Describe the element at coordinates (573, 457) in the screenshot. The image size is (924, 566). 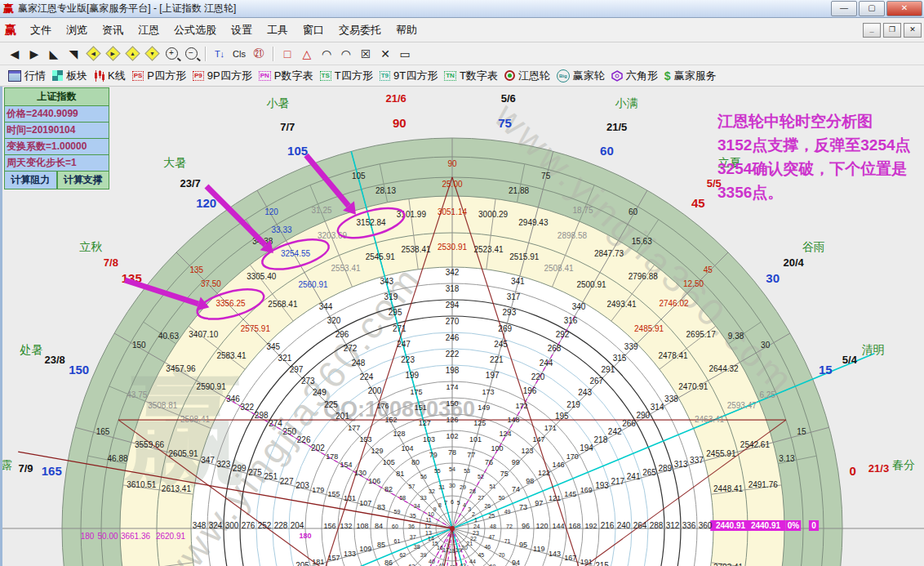
I see `svg-text: 170` at that location.